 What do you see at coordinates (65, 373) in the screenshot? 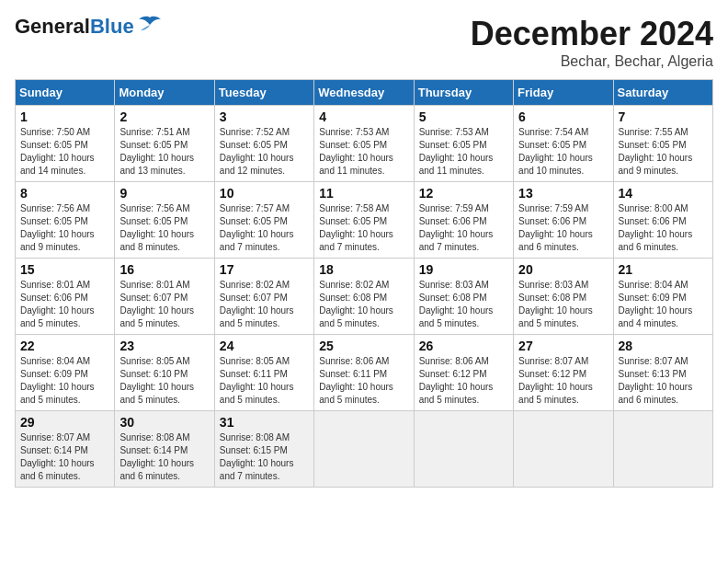
I see `calendar-cell: 22Sunrise: 8:04 AM Sunset: 6:09 PM Dayli…` at bounding box center [65, 373].